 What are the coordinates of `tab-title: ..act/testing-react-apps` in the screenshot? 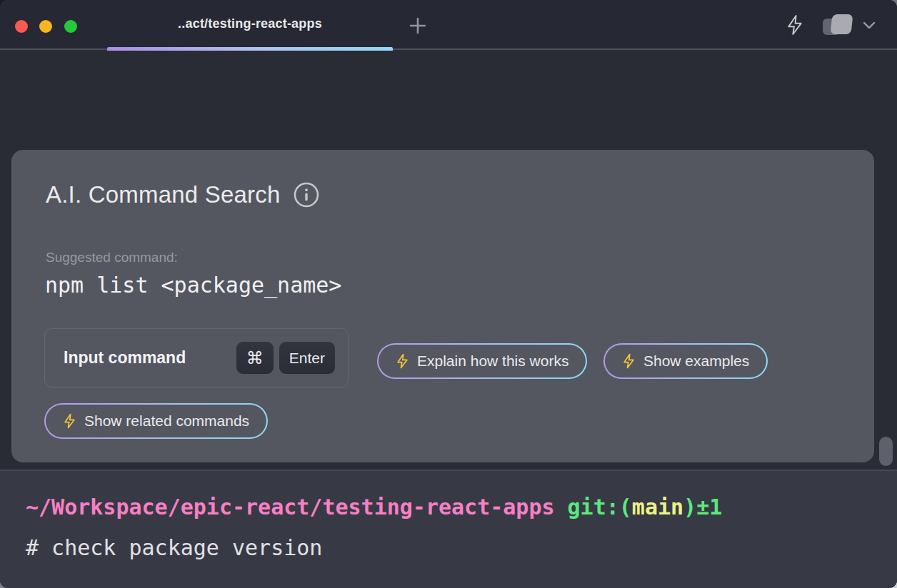 It's located at (250, 24).